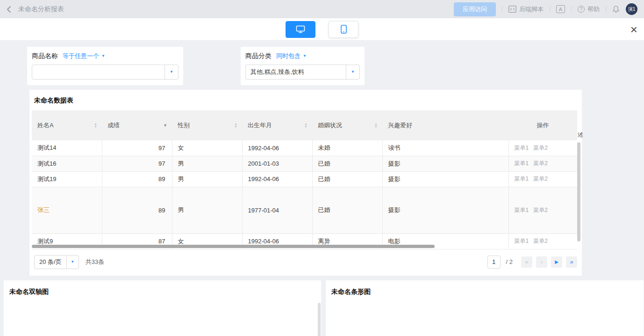 Image resolution: width=644 pixels, height=336 pixels. What do you see at coordinates (84, 56) in the screenshot?
I see `filter-operator-dropdown: 等于任意一个 ▼` at bounding box center [84, 56].